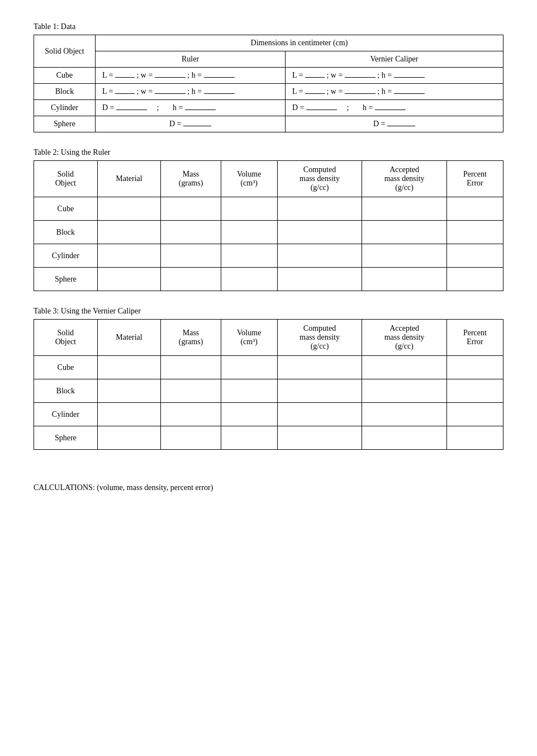 The height and width of the screenshot is (756, 537). I want to click on table3-block-object: Block, so click(66, 391).